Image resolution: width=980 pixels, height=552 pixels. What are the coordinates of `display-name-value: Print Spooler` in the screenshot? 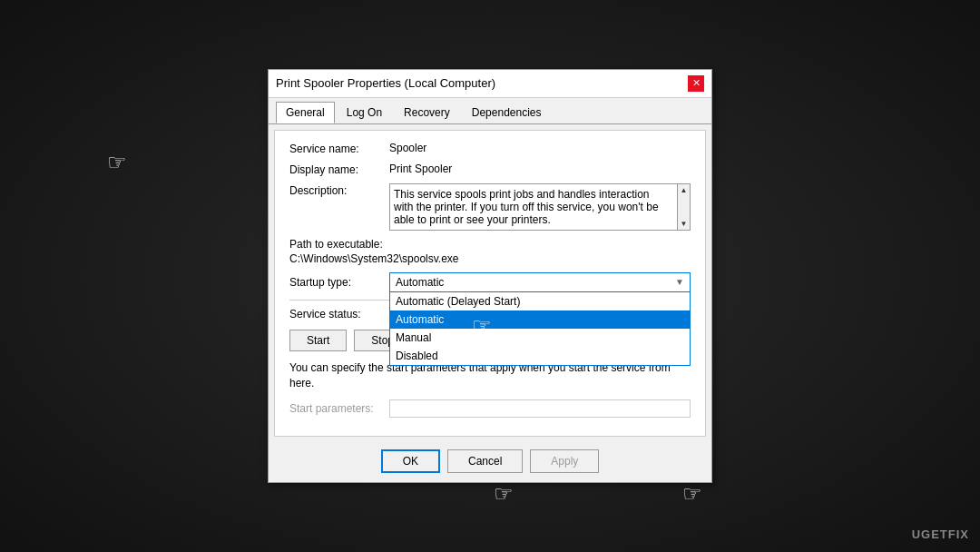 It's located at (421, 169).